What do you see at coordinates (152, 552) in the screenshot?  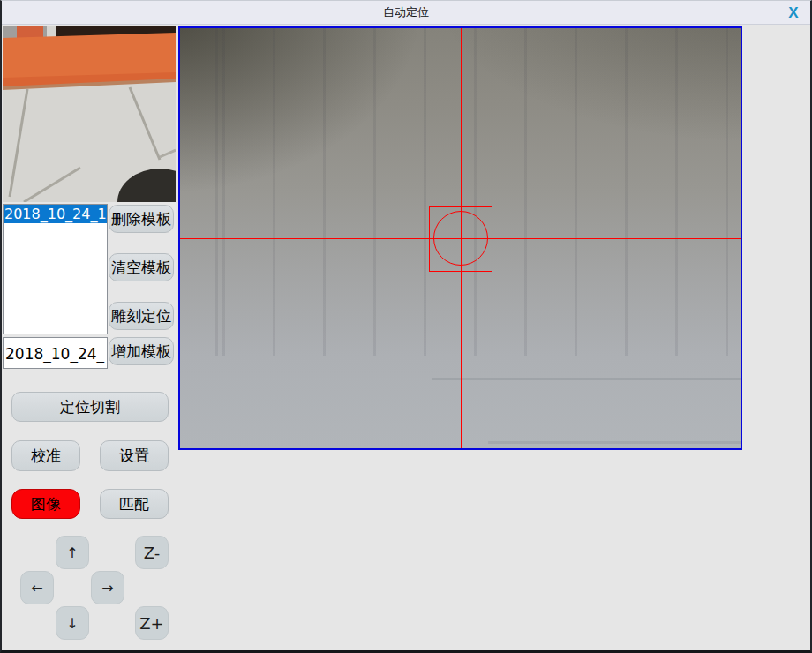 I see `z-minus-button: Z-` at bounding box center [152, 552].